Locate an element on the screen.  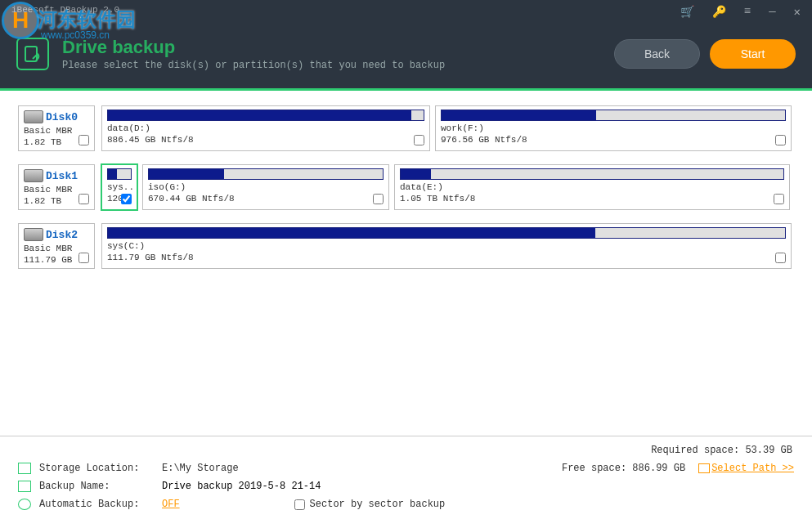
partition: data(E:) 1.05 TB Ntfs/8 is located at coordinates (592, 187).